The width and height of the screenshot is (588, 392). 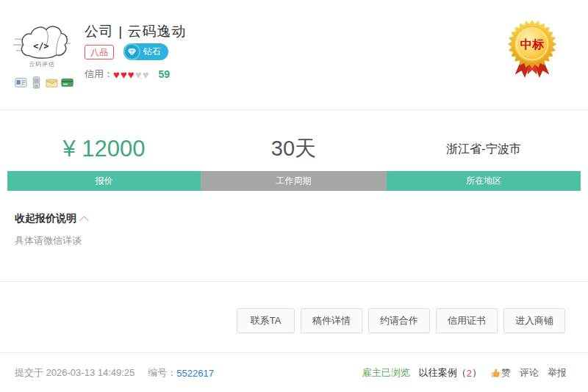 I want to click on employer-viewed-status: 雇主已浏览, so click(x=387, y=373).